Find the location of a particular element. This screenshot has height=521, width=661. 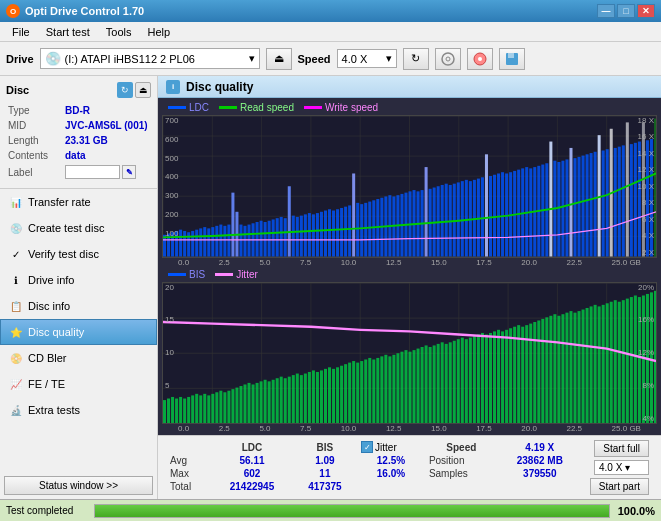

window-controls: — □ ✕ is located at coordinates (626, 11).